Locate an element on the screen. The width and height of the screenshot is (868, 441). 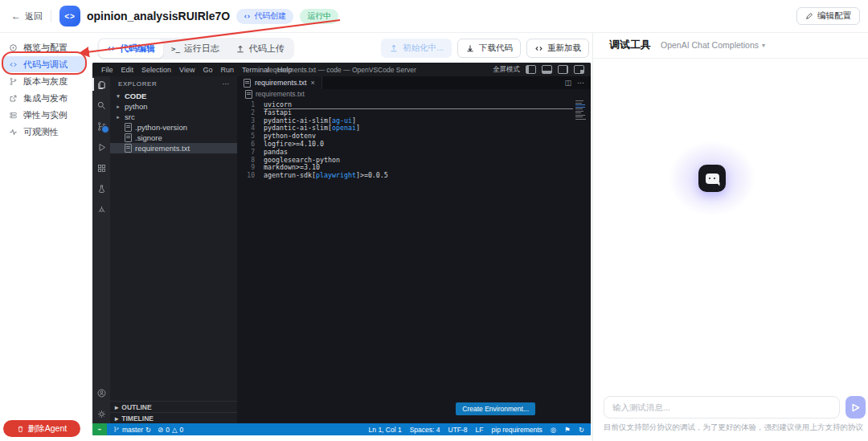
sidebar-item-3: 集成与发布 is located at coordinates (44, 98).